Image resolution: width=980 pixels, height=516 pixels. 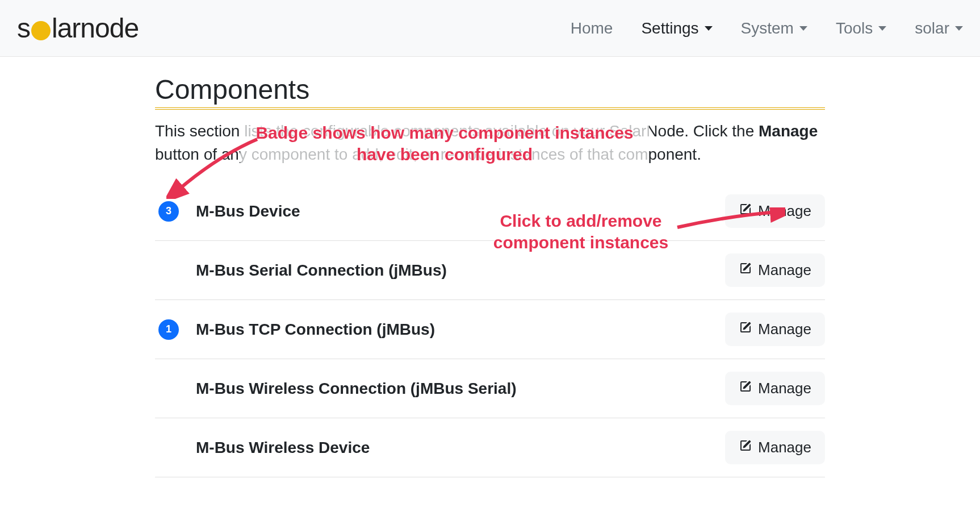 I want to click on brand-logo: slarnode, so click(x=78, y=28).